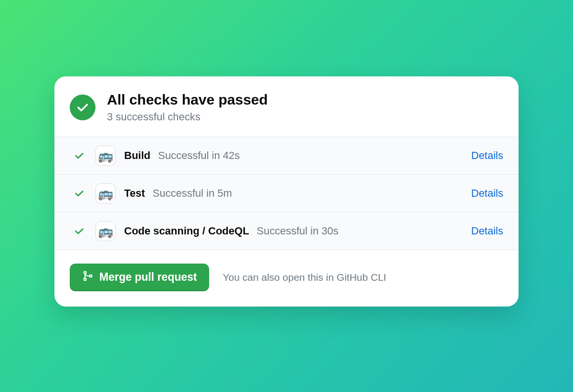 The image size is (573, 392). I want to click on checkmark-circle-icon, so click(83, 107).